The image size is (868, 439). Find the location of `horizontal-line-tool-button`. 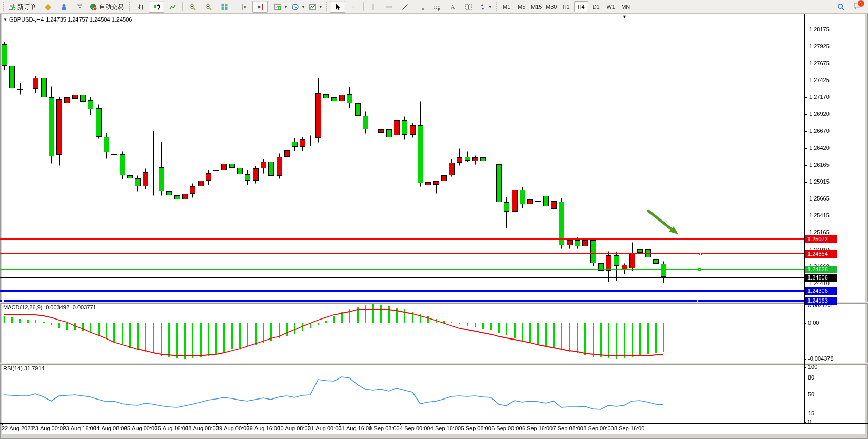

horizontal-line-tool-button is located at coordinates (389, 7).